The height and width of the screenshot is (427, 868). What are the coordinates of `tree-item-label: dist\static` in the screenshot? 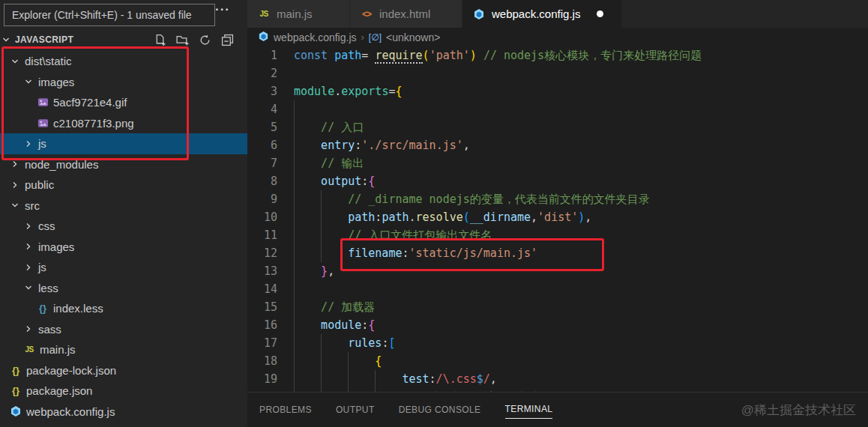 It's located at (48, 61).